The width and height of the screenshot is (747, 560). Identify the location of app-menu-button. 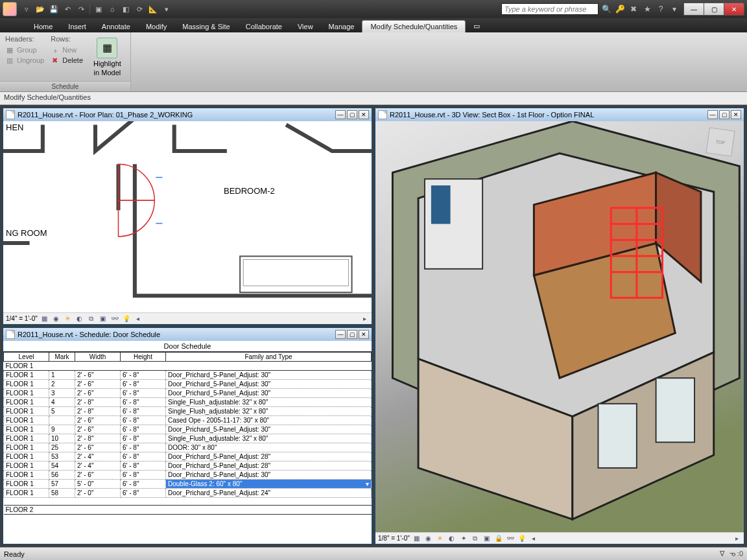
(10, 9).